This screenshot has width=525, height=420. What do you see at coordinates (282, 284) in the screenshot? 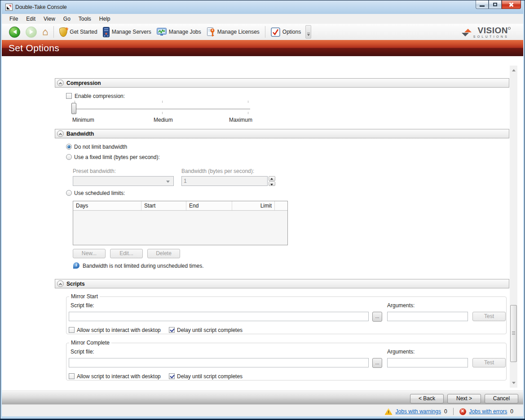
I see `scripts-section-header: Scripts` at bounding box center [282, 284].